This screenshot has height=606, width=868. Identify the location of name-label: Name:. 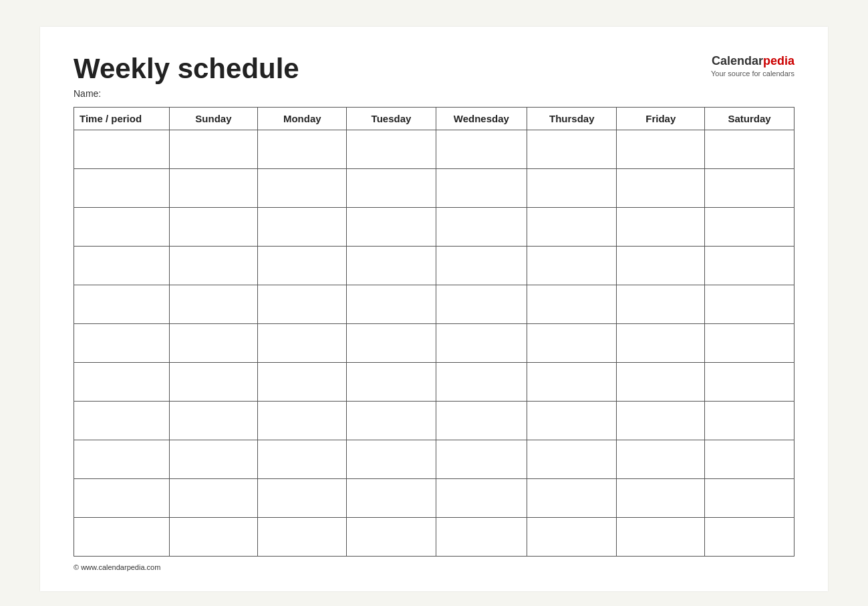
(186, 94).